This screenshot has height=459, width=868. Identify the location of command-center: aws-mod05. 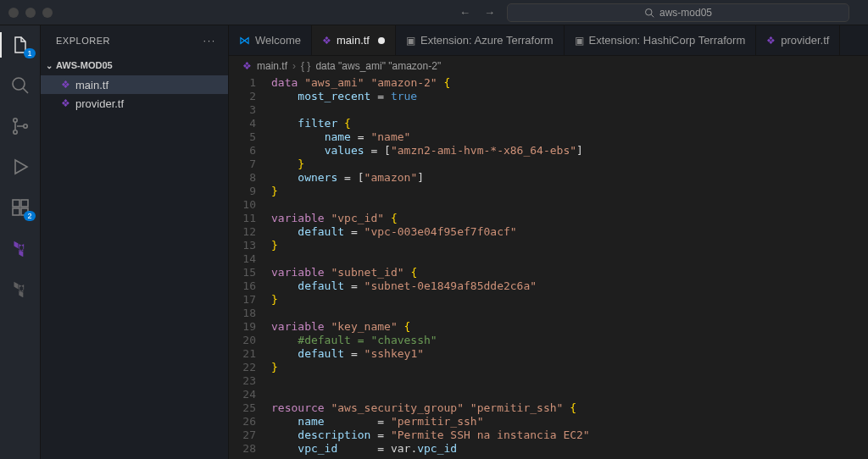
(678, 13).